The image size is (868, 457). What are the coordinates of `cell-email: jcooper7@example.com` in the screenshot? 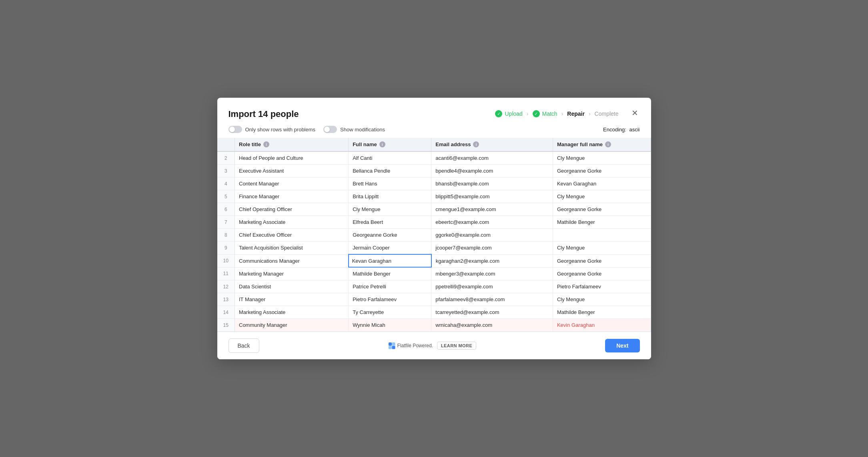 It's located at (492, 248).